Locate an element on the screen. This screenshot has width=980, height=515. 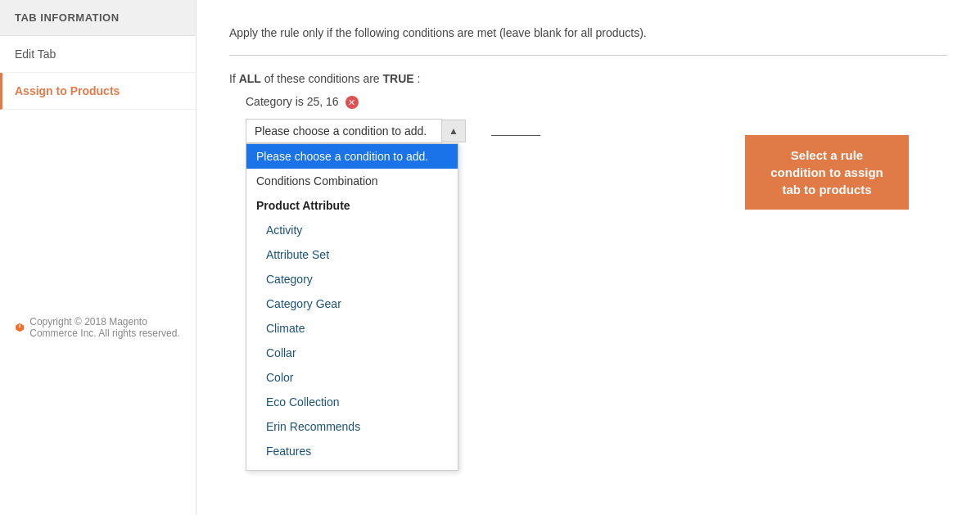
conditions-header: If ALL of these conditions are TRUE : is located at coordinates (588, 79).